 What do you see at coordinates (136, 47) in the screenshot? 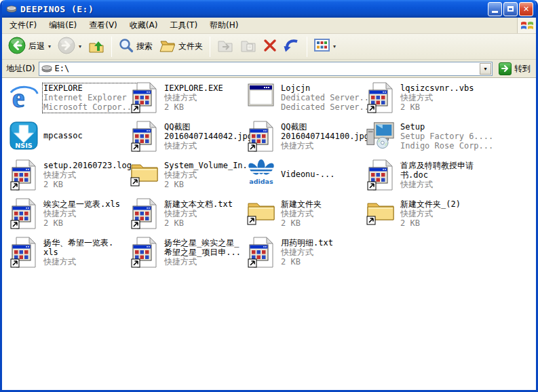
I see `search-button: 搜索` at bounding box center [136, 47].